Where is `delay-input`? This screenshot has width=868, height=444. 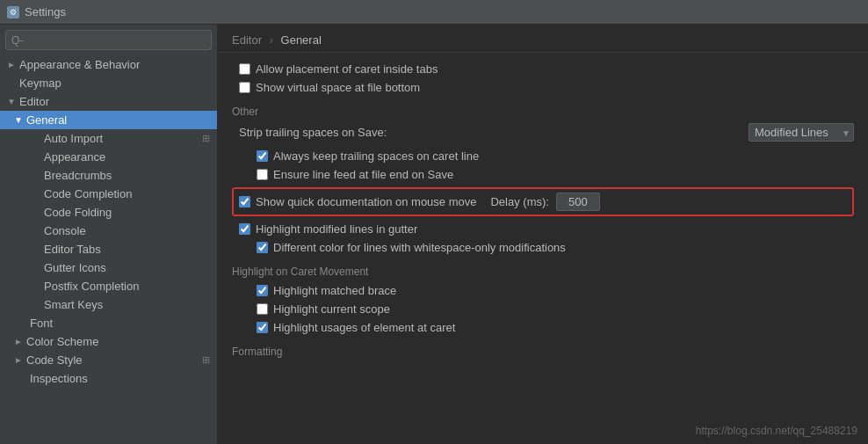
delay-input is located at coordinates (578, 202).